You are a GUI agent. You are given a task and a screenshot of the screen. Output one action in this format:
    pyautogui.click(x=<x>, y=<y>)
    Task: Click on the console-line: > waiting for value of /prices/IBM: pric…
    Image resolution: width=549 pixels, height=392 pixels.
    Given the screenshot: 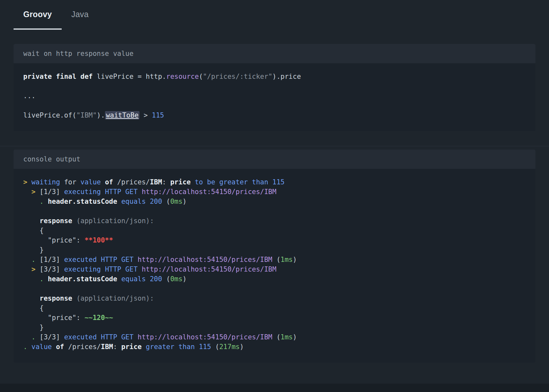 What is the action you would take?
    pyautogui.click(x=274, y=182)
    